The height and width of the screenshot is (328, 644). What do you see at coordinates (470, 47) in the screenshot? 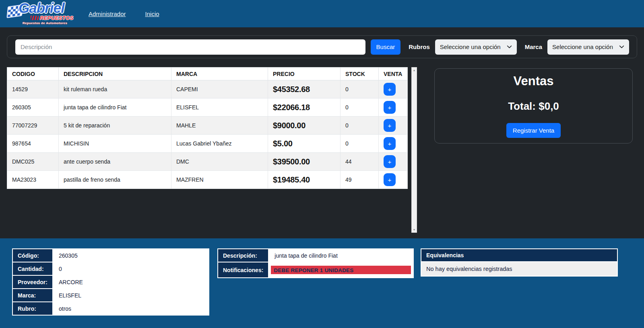
I see `rubros-select-value: Seleccione una opción` at bounding box center [470, 47].